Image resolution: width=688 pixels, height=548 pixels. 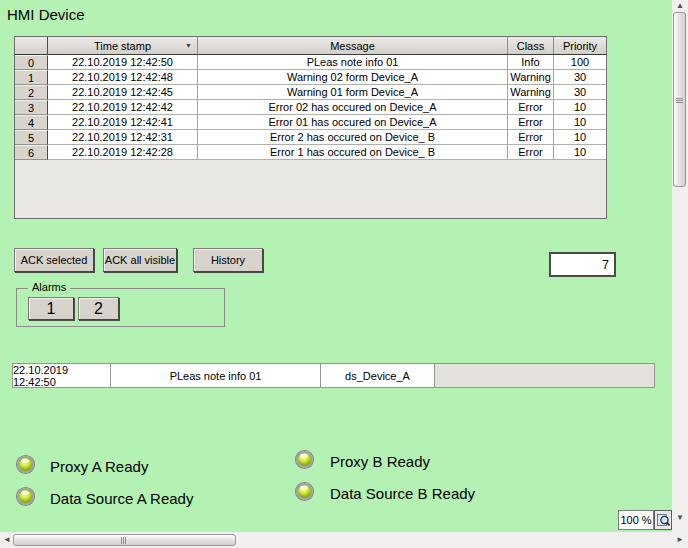 What do you see at coordinates (140, 260) in the screenshot?
I see `ack-all-visible-button: ACK all visible` at bounding box center [140, 260].